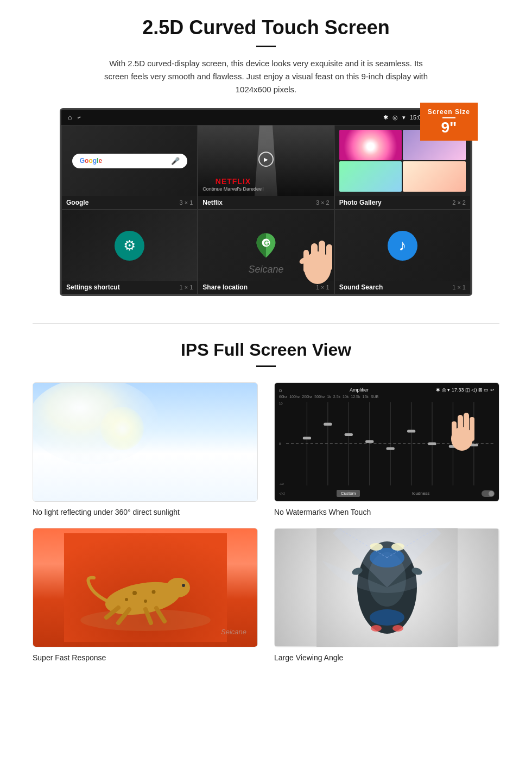 This screenshot has height=757, width=532. I want to click on amp-freq-10k: 10k, so click(345, 396).